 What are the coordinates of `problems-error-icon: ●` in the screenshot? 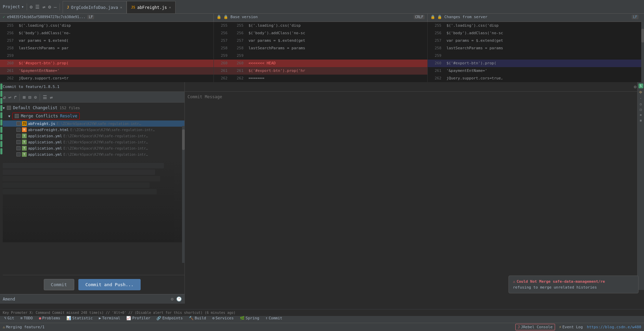 It's located at (40, 318).